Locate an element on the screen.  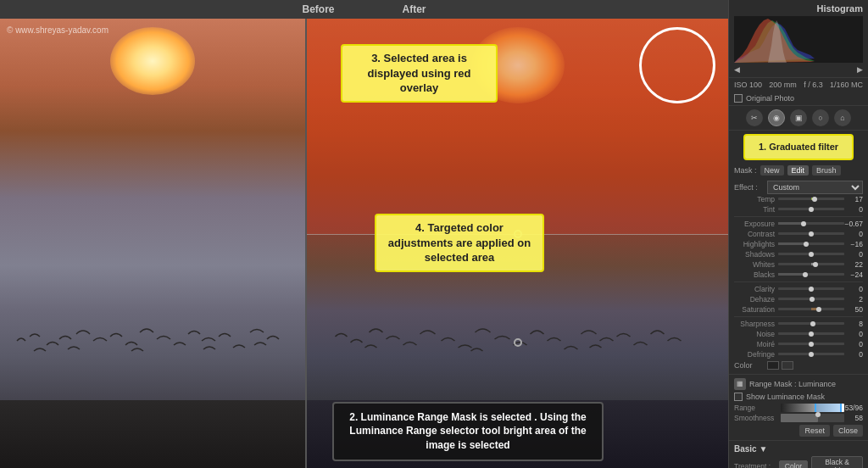
range-value: 53/96 is located at coordinates (854, 408).